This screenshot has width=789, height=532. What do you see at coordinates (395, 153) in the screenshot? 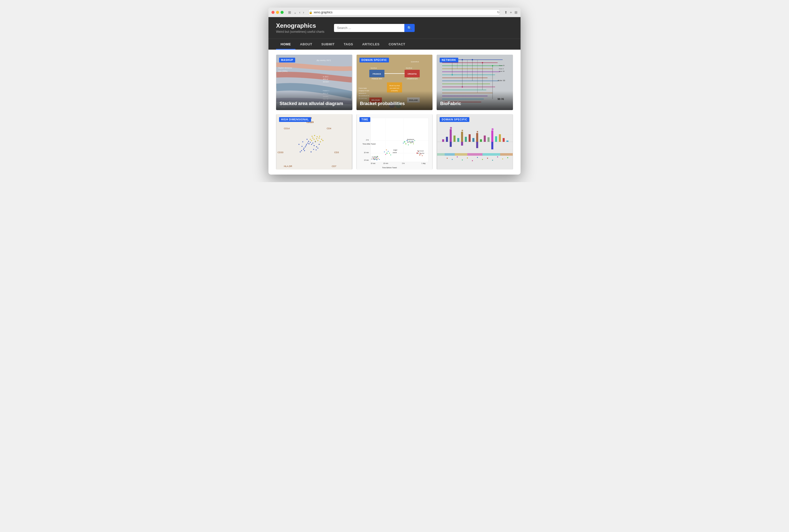
I see `svg-text: event` at bounding box center [395, 153].